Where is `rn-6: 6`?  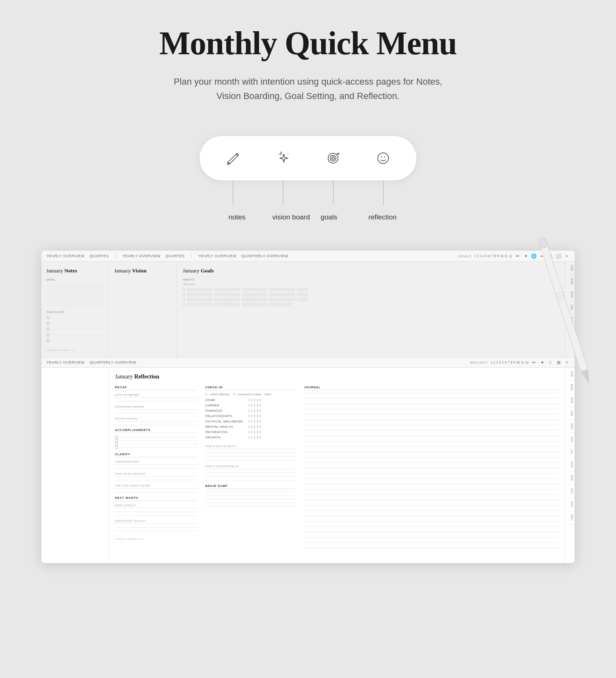
rn-6: 6 is located at coordinates (506, 362).